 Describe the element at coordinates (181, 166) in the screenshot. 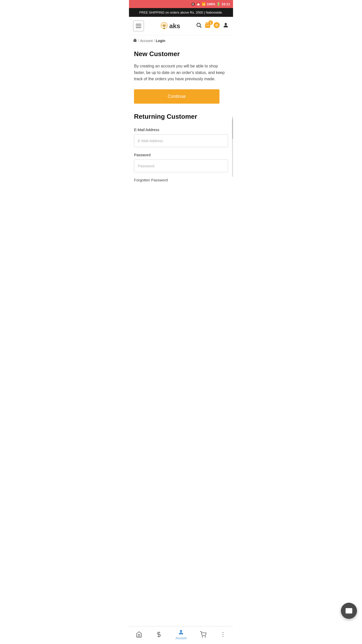

I see `password-input` at that location.